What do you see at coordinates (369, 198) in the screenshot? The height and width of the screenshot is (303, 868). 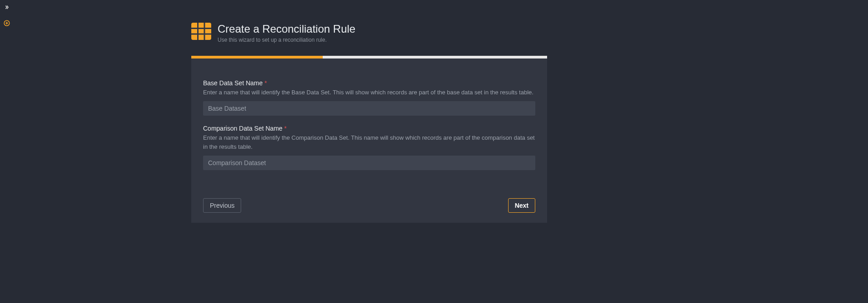 I see `wizard-footer: Previous Next` at bounding box center [369, 198].